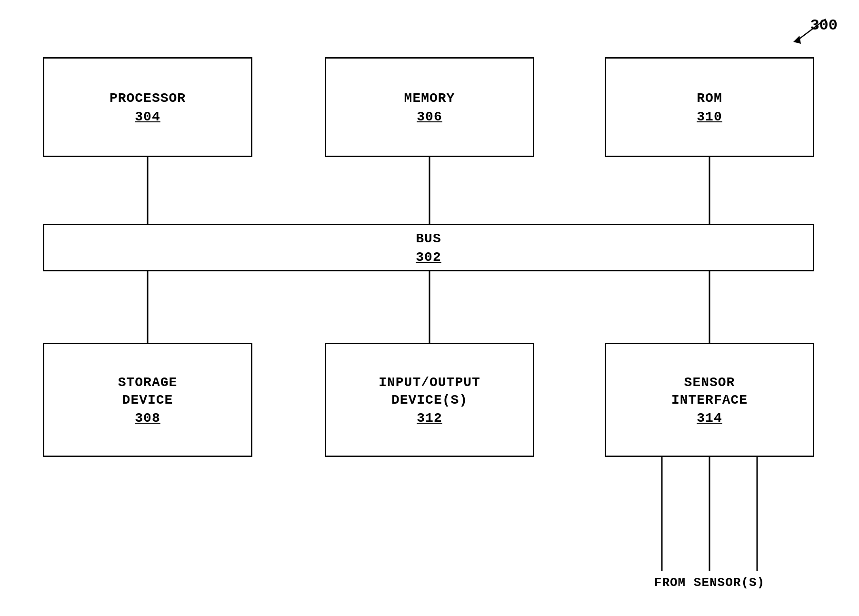 The width and height of the screenshot is (859, 616). What do you see at coordinates (148, 117) in the screenshot?
I see `processor-number: 304` at bounding box center [148, 117].